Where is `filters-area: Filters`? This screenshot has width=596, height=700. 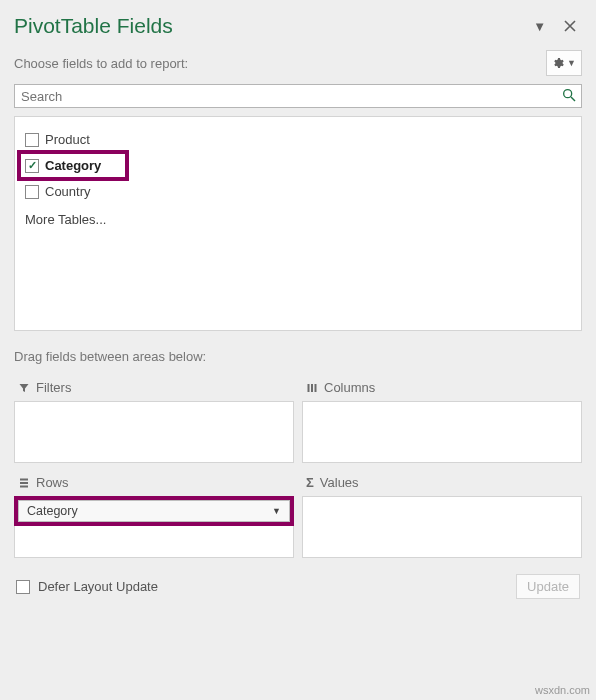
filters-area: Filters is located at coordinates (154, 420).